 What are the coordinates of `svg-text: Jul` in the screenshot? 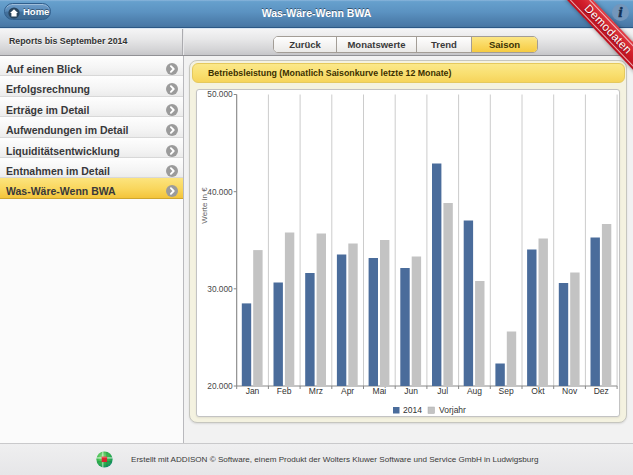 It's located at (442, 391).